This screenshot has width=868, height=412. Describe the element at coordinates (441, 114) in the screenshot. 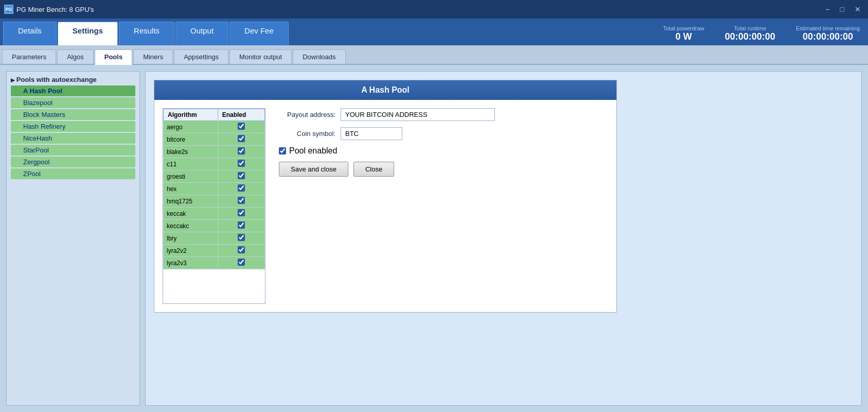

I see `payout-row: Payout address:` at that location.